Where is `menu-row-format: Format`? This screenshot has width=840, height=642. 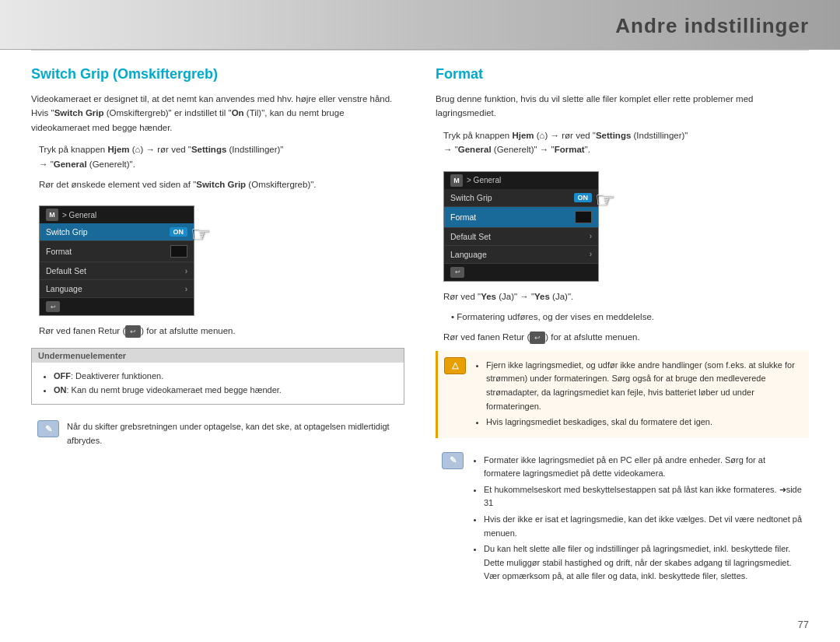
menu-row-format: Format is located at coordinates (117, 252).